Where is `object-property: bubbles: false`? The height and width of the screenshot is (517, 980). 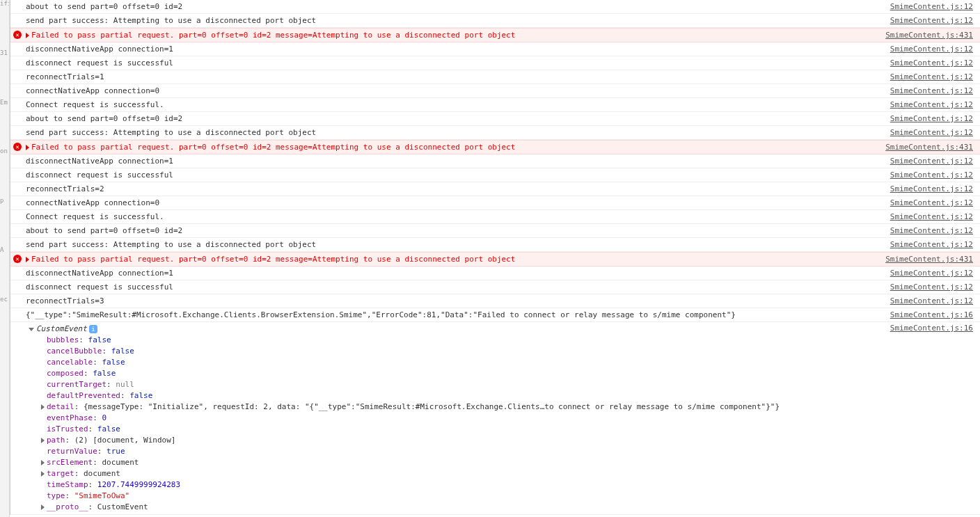
object-property: bubbles: false is located at coordinates (455, 340).